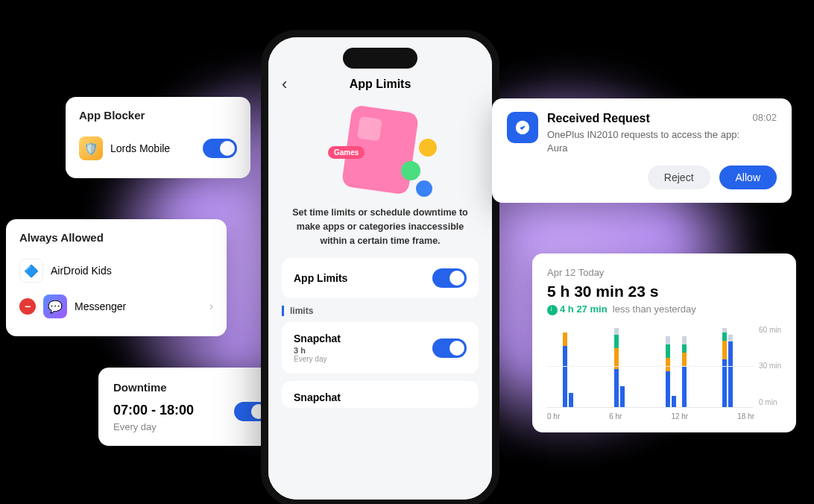  What do you see at coordinates (552, 310) in the screenshot?
I see `arrow-down-icon` at bounding box center [552, 310].